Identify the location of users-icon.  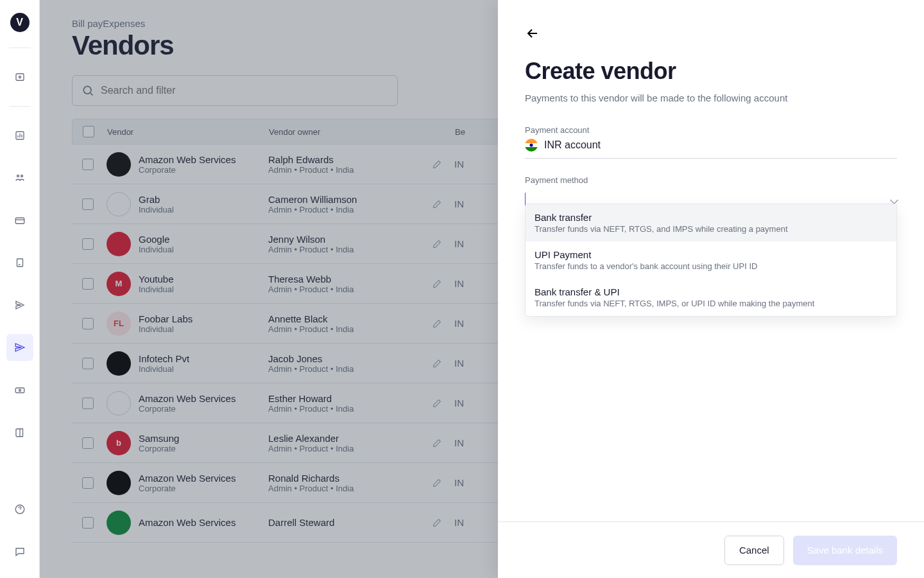
(20, 178).